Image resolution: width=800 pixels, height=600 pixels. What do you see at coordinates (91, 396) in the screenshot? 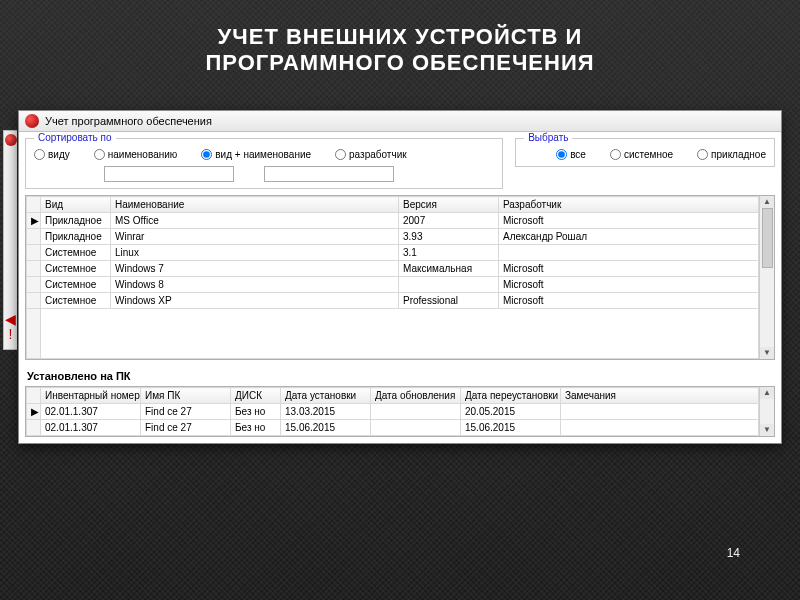
I see `col-inv: Инвентарный номер` at bounding box center [91, 396].